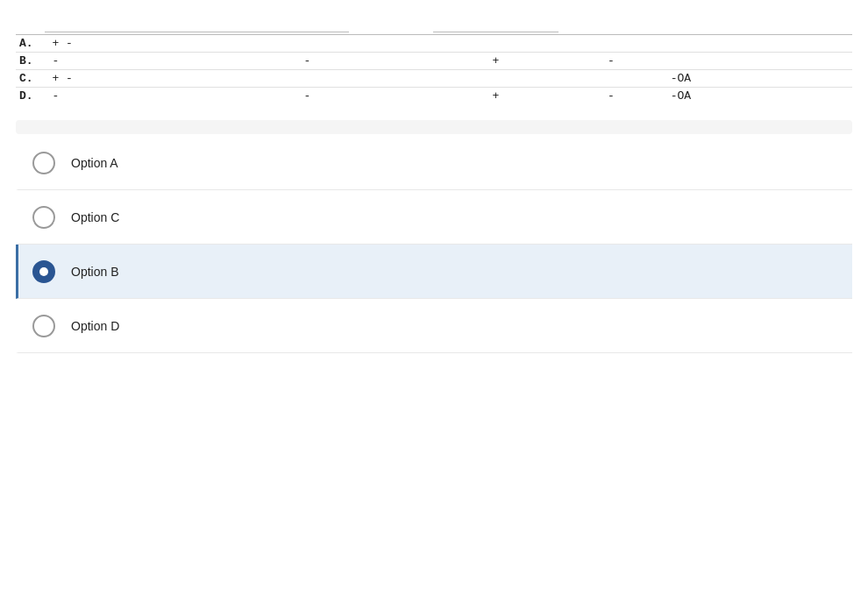  What do you see at coordinates (44, 163) in the screenshot?
I see `radio-a` at bounding box center [44, 163].